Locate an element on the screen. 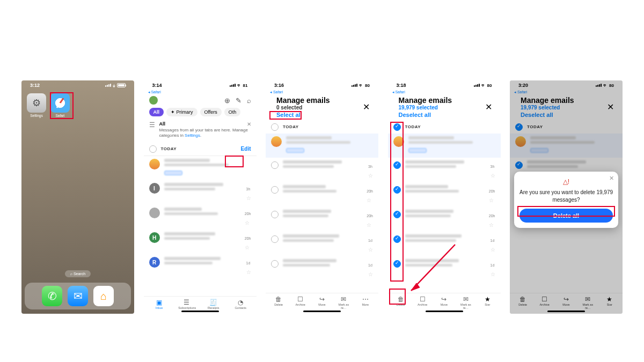 This screenshot has width=644, height=362. nav-subscriptions: ☰Subscriptions is located at coordinates (186, 304).